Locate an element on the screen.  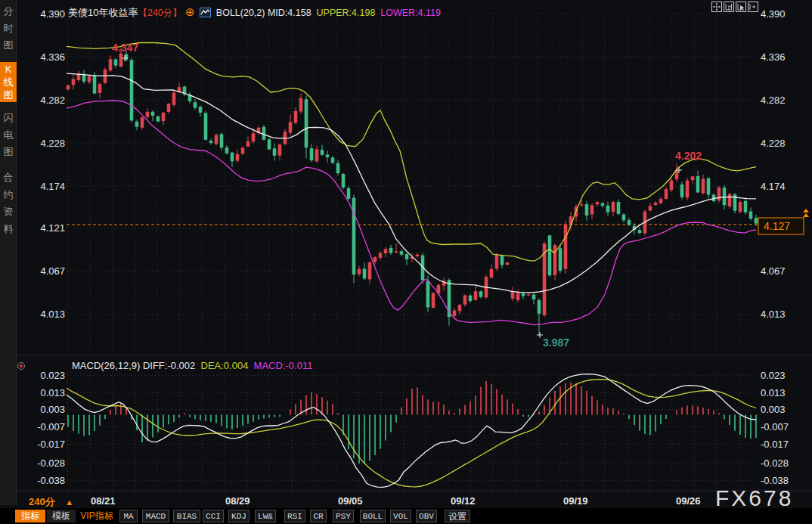
svg-text: 3.987 is located at coordinates (556, 343).